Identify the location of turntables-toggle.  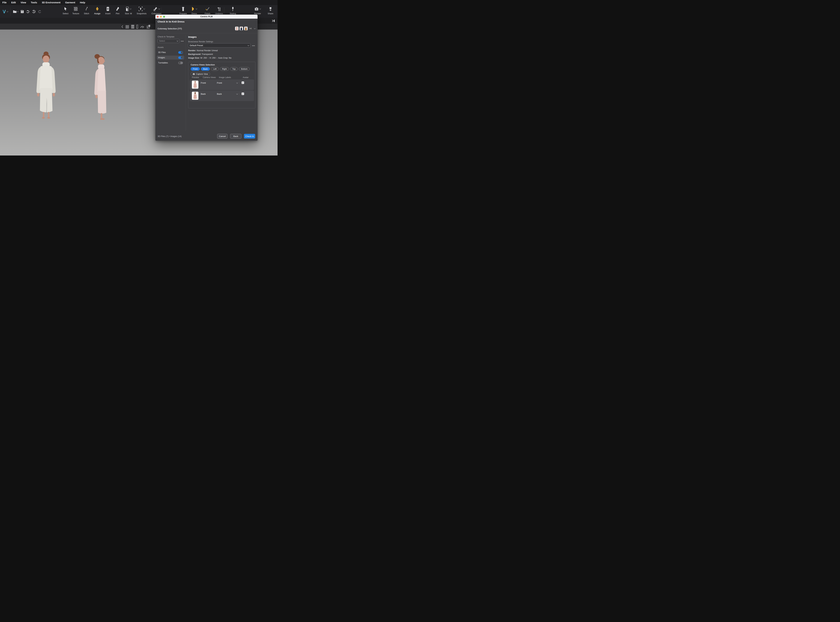
(181, 63).